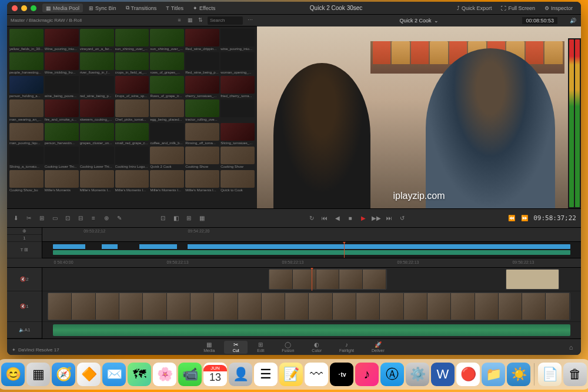  What do you see at coordinates (202, 134) in the screenshot?
I see `media-clip-item: Rinsing_off_toma...` at bounding box center [202, 134].